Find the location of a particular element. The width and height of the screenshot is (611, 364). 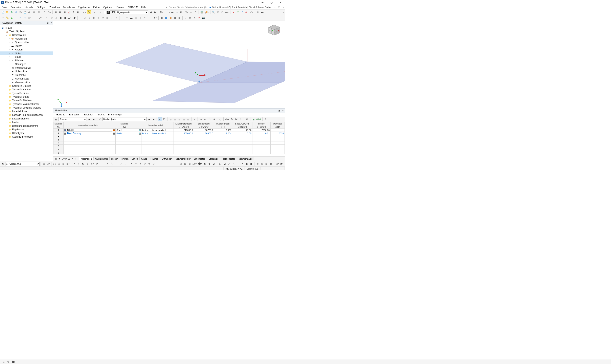

pager-last-button: ⏭ is located at coordinates (76, 159).